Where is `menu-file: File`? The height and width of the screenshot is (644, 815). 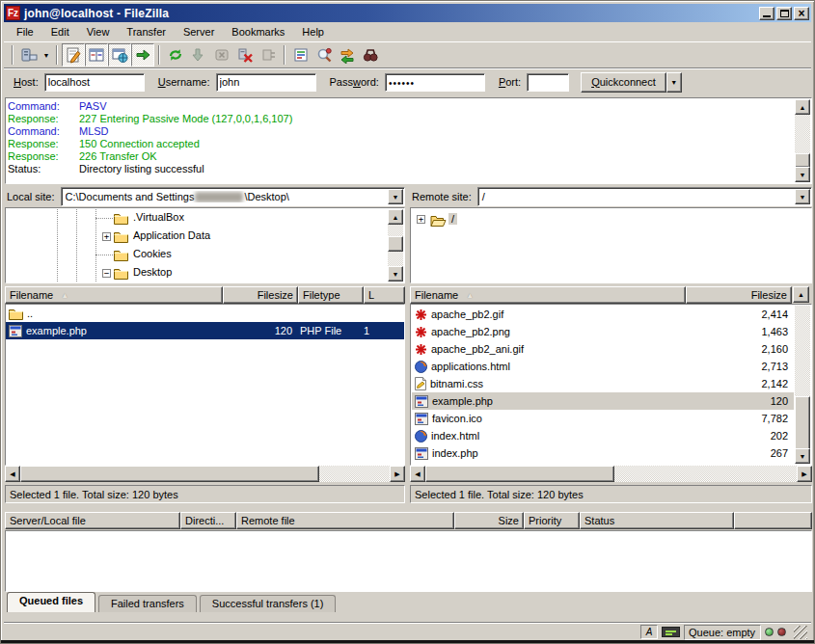 menu-file: File is located at coordinates (25, 32).